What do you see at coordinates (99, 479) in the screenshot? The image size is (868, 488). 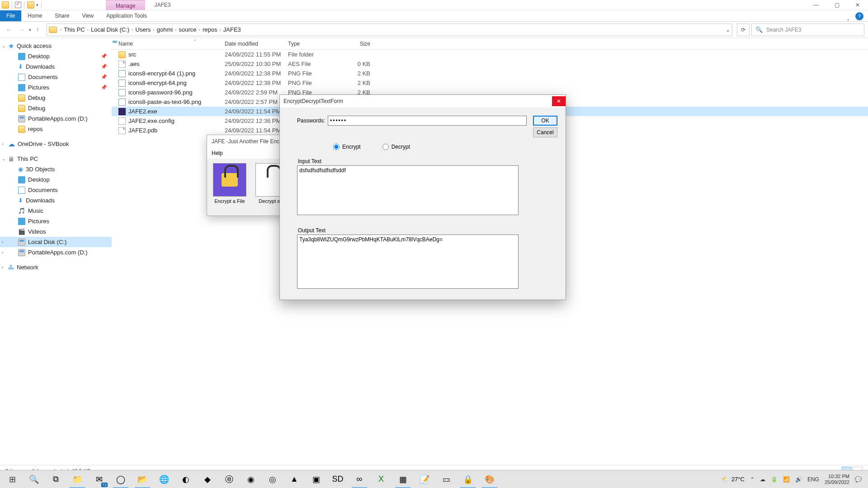 I see `taskbar-mail: ✉72` at bounding box center [99, 479].